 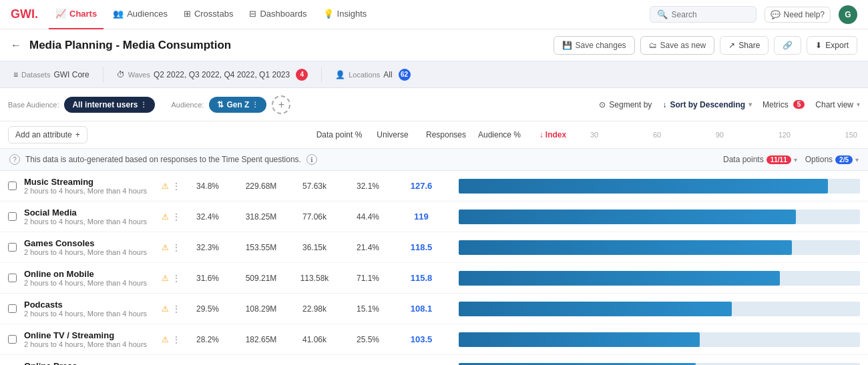 I want to click on metrics-button: Metrics 5, so click(x=784, y=105).